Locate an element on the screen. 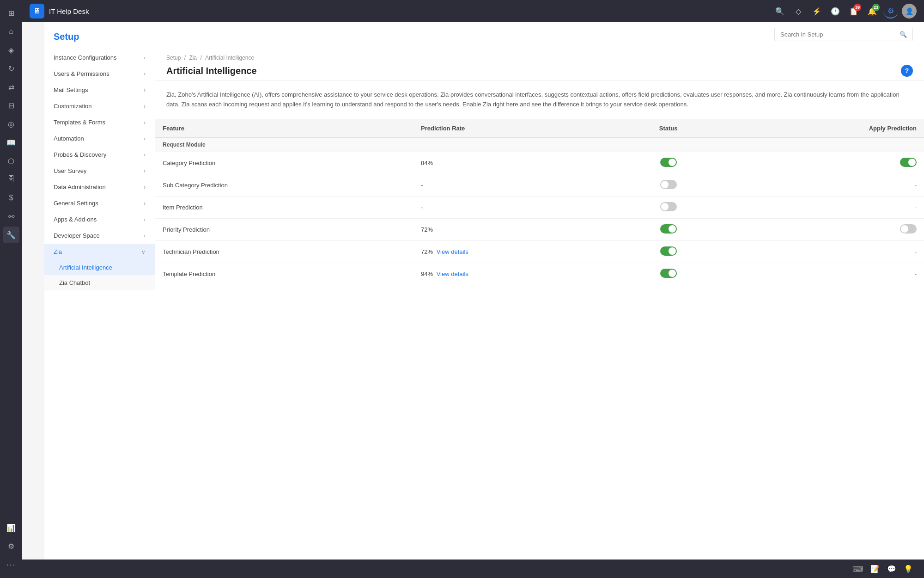  breadcrumb-setup: Setup is located at coordinates (174, 58).